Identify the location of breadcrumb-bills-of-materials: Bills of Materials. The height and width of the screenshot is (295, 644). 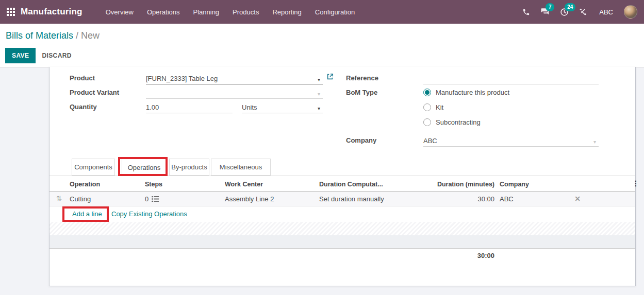
(39, 36).